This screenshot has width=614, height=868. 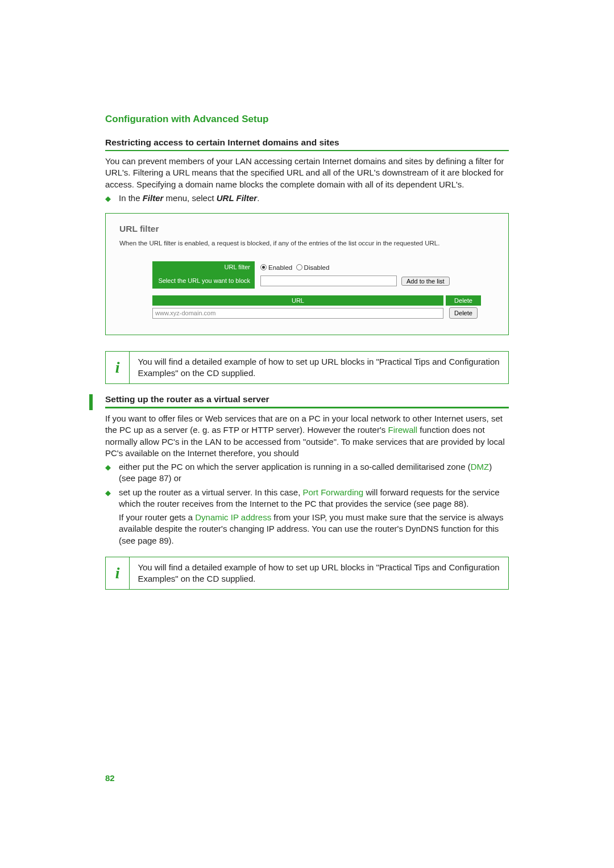 What do you see at coordinates (463, 301) in the screenshot?
I see `url-table-header-delete: Delete` at bounding box center [463, 301].